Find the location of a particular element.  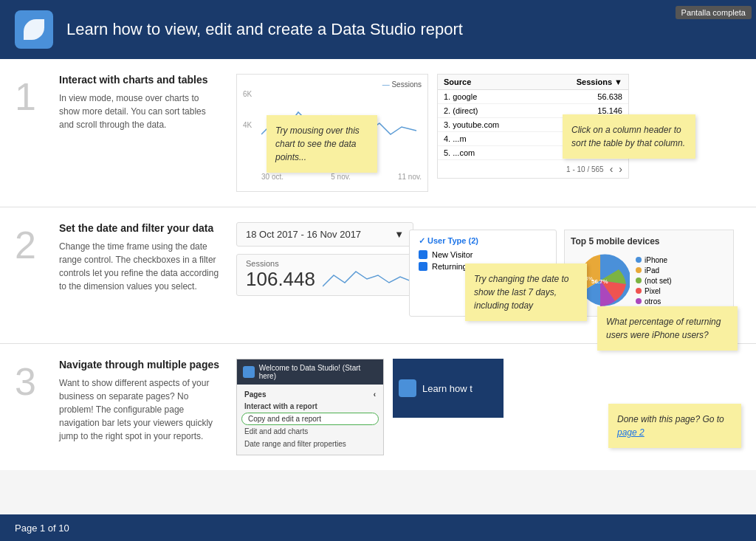

legend-ipad: iPad is located at coordinates (654, 270).